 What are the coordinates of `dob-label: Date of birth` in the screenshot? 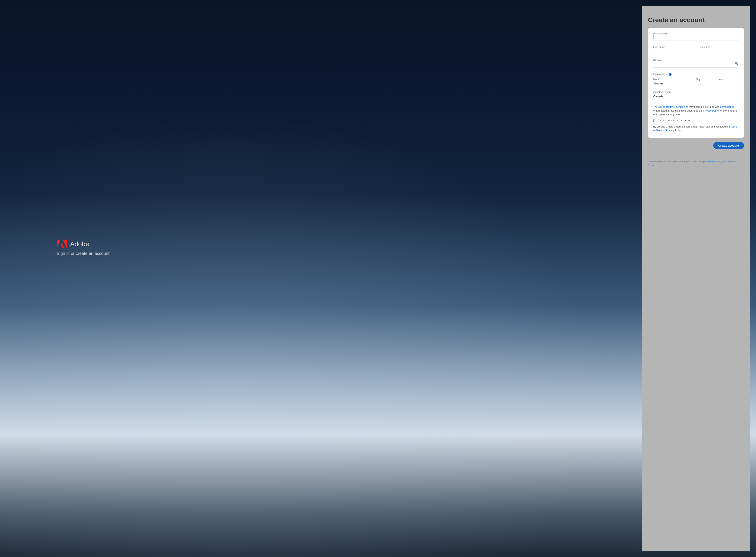 It's located at (660, 74).